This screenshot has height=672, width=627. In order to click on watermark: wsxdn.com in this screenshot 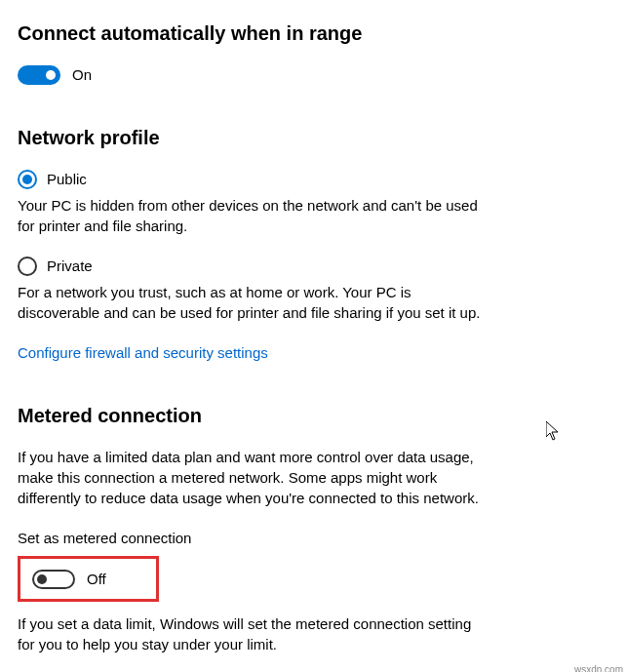, I will do `click(599, 667)`.